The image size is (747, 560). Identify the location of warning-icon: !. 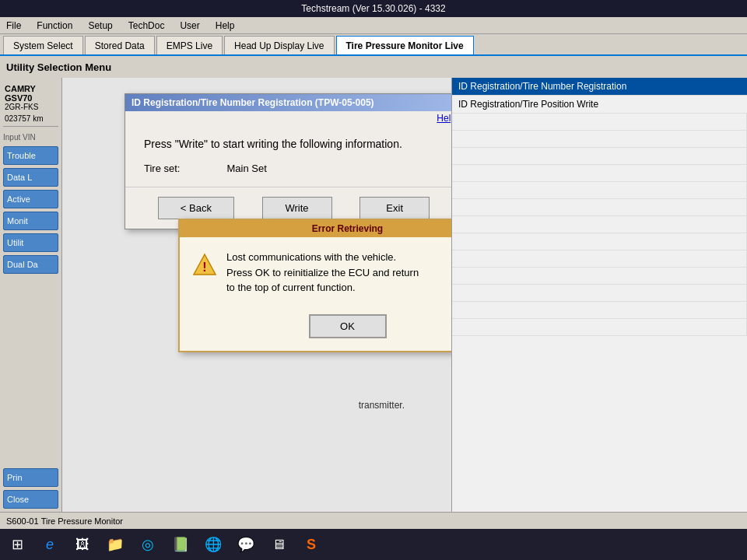
(205, 265).